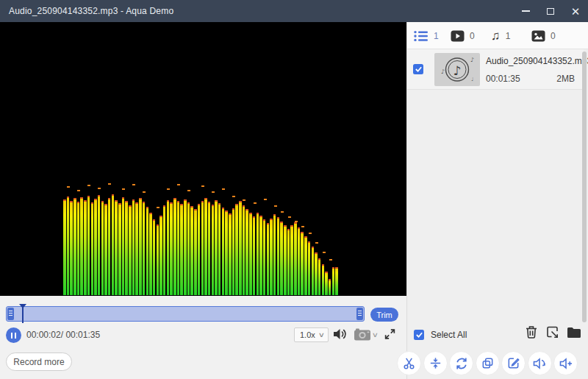  I want to click on pause-button, so click(13, 336).